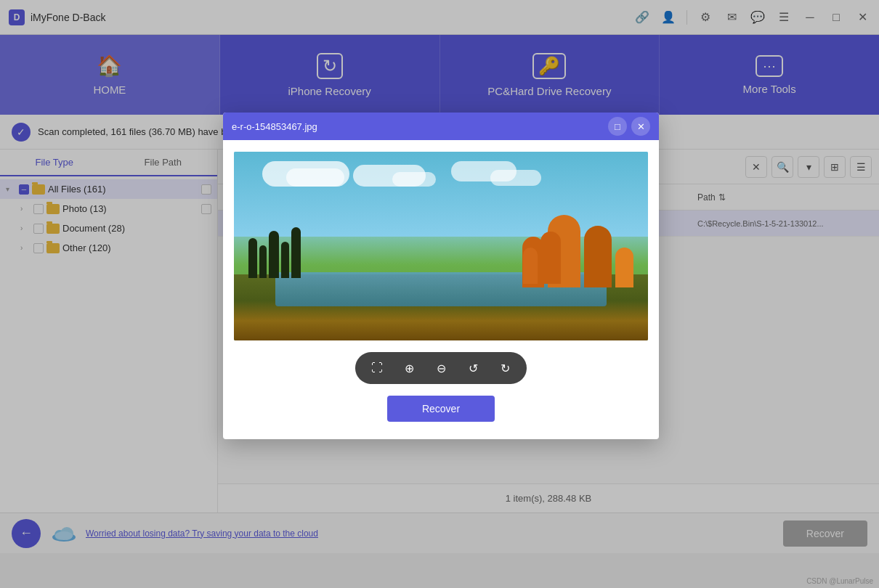 This screenshot has width=879, height=588. I want to click on fullscreen-button: ⛶, so click(377, 368).